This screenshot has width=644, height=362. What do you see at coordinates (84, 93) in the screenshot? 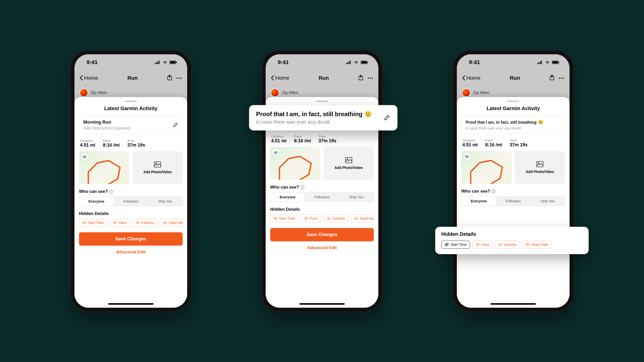
I see `avatar` at bounding box center [84, 93].